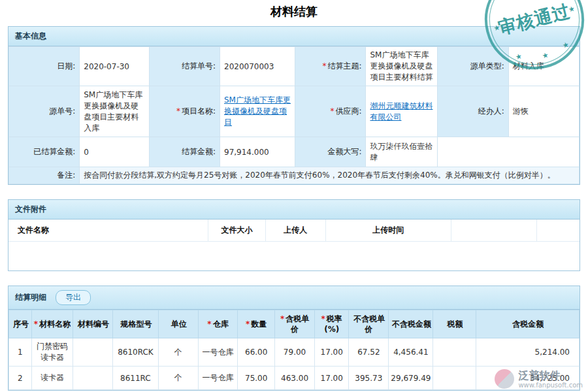 The height and width of the screenshot is (392, 588). What do you see at coordinates (402, 112) in the screenshot?
I see `field-value-supplier: 潮州元顺建筑材料有限公司` at bounding box center [402, 112].